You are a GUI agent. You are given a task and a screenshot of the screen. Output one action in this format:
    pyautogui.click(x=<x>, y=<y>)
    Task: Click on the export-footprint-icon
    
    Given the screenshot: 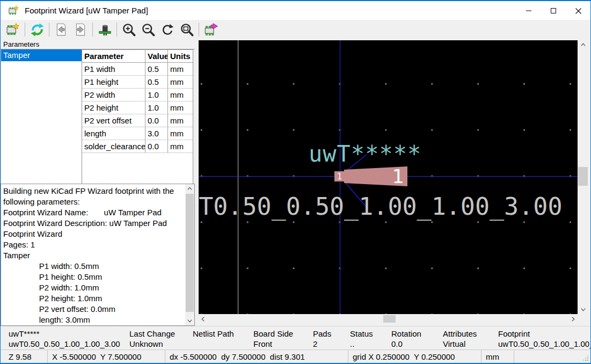 What is the action you would take?
    pyautogui.click(x=211, y=30)
    